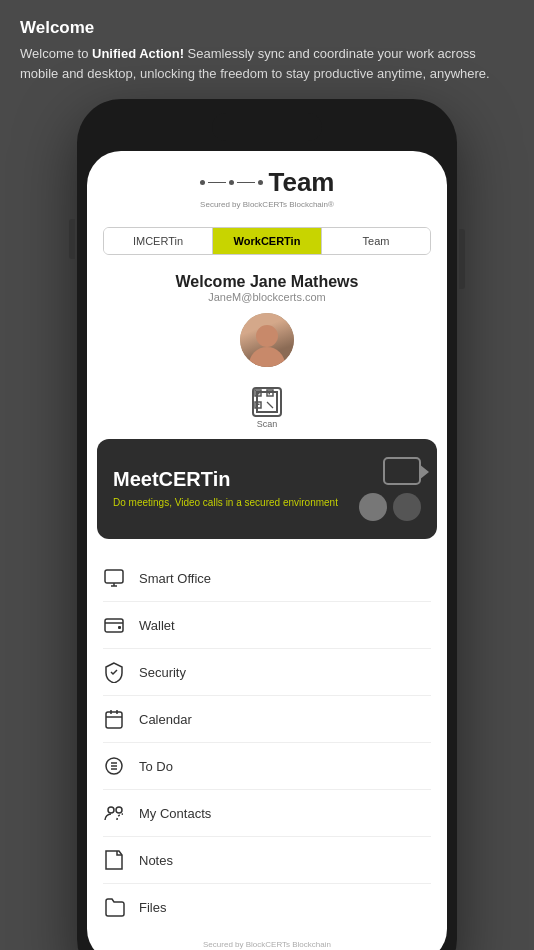  I want to click on meet-card-actions, so click(390, 489).